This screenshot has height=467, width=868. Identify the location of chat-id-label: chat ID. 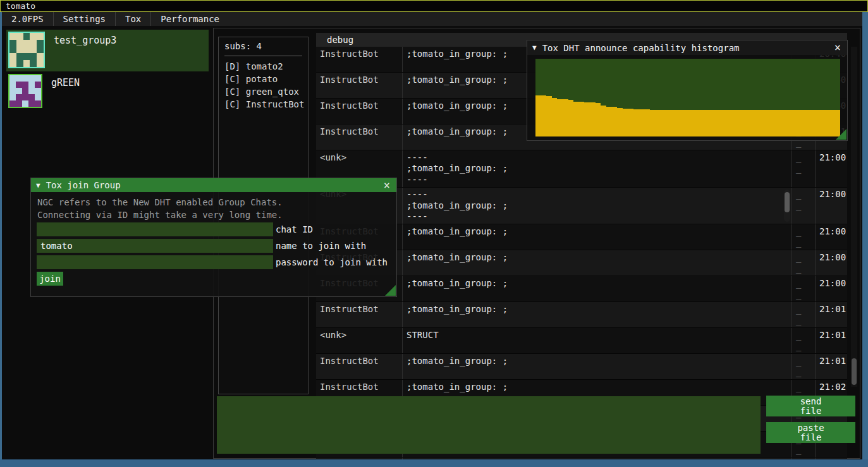
(295, 229).